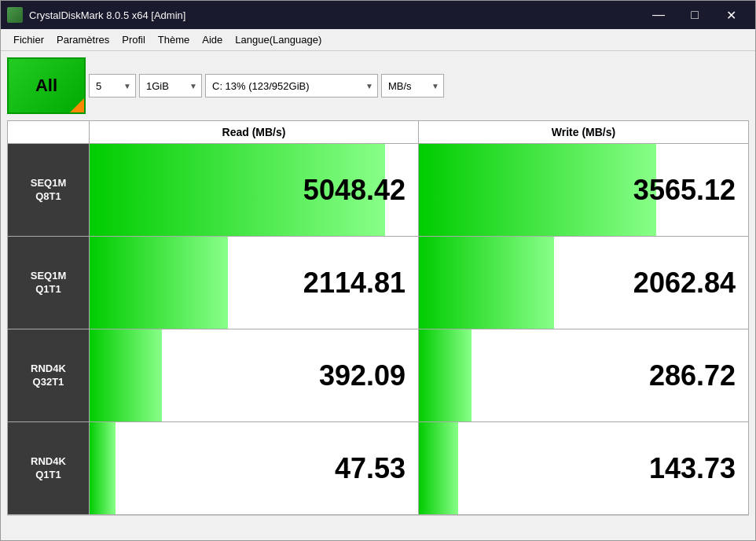 The height and width of the screenshot is (541, 756). I want to click on minimize-button: —, so click(659, 15).